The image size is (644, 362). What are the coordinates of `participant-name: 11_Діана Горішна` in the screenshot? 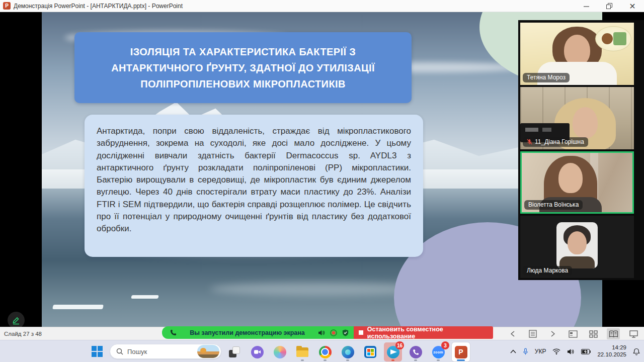 It's located at (559, 142).